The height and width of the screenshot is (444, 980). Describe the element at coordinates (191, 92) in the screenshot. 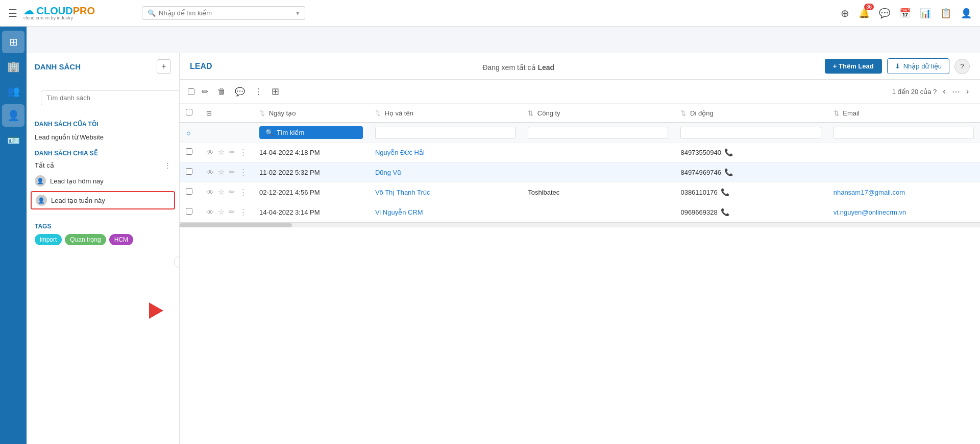

I see `select-all-checkbox` at that location.